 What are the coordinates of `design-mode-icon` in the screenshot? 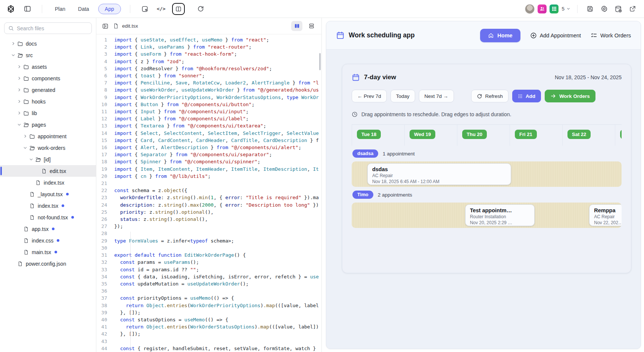 It's located at (145, 9).